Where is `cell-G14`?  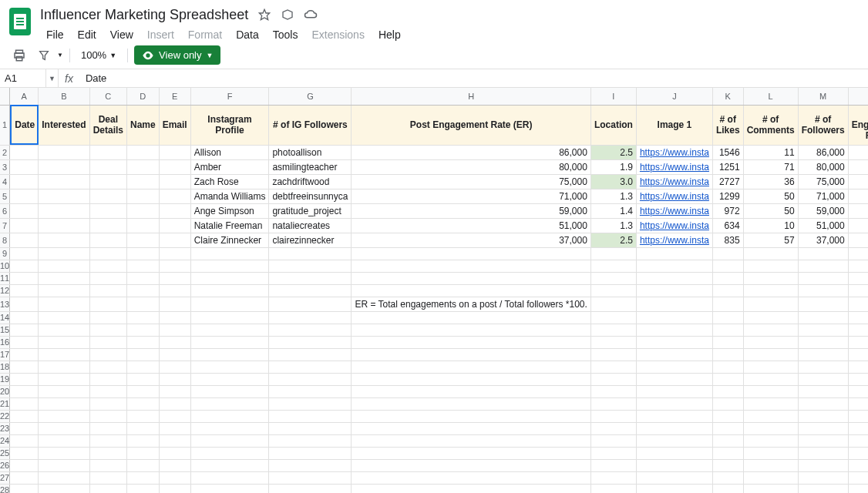
cell-G14 is located at coordinates (310, 317).